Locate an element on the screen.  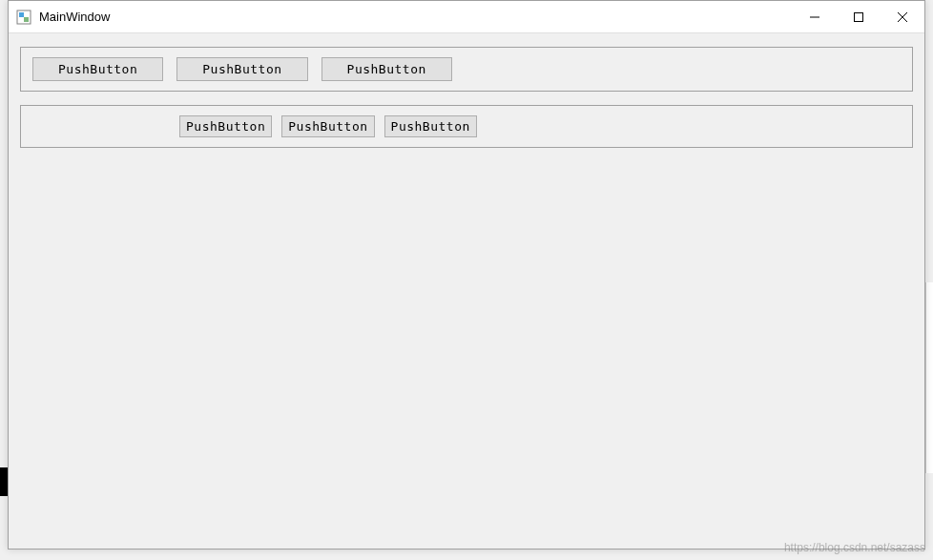
close-button is located at coordinates (902, 17).